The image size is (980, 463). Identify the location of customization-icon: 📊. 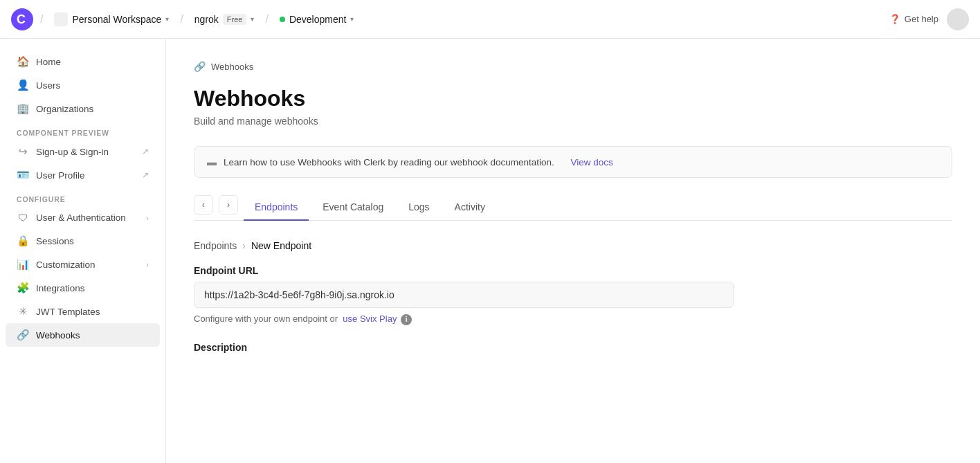
(23, 264).